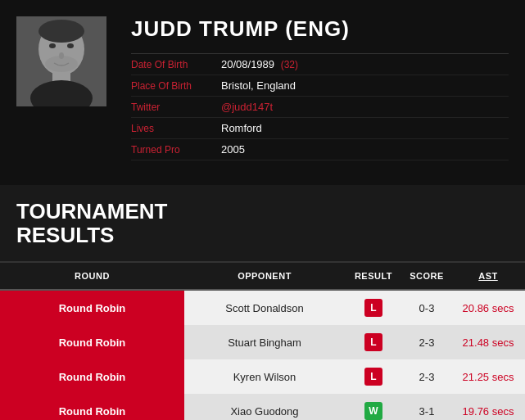  I want to click on avatar, so click(61, 61).